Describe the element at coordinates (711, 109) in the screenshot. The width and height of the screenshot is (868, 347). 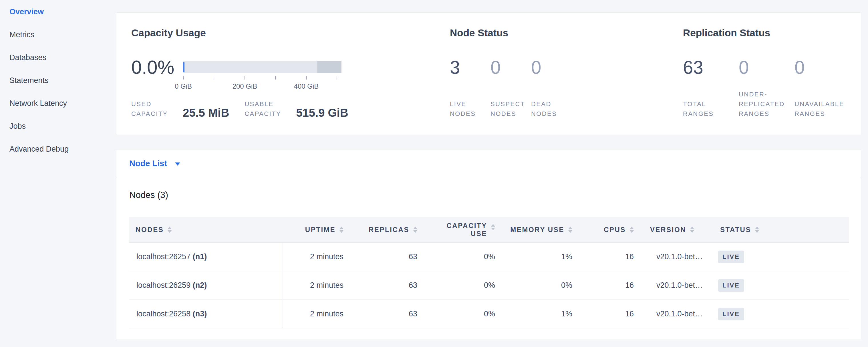
I see `stat-label: TOTAL RANGES` at that location.